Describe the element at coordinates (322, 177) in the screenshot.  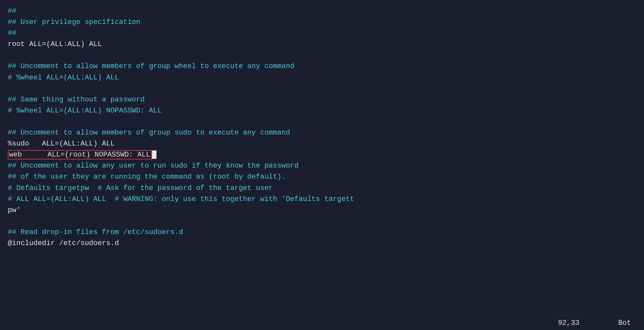
I see `line-16: ## of the user they are running the comm…` at that location.